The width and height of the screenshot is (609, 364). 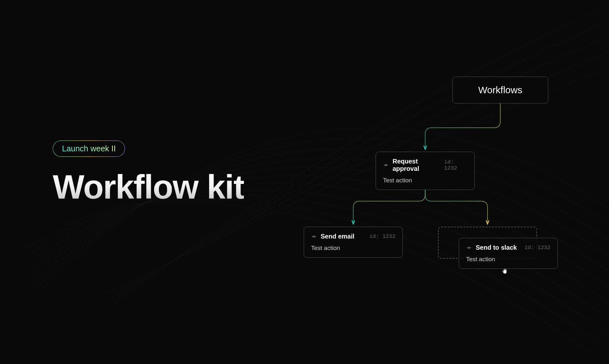 What do you see at coordinates (500, 90) in the screenshot?
I see `workflow-root-label: Workflows` at bounding box center [500, 90].